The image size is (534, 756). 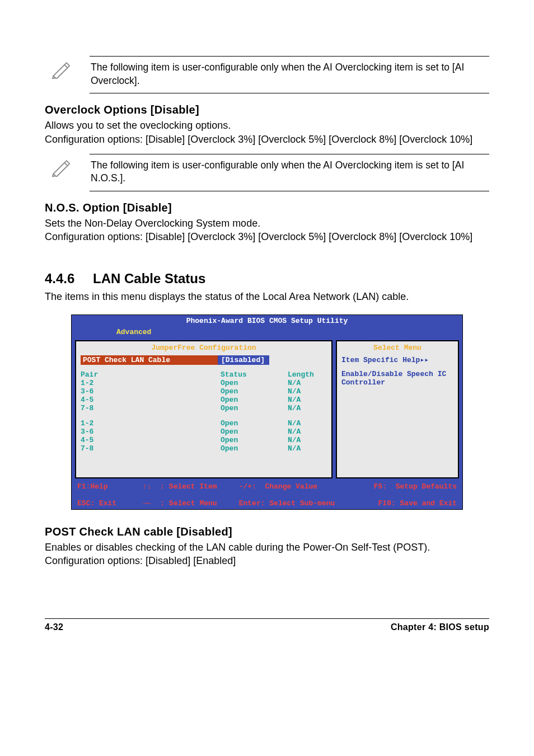 What do you see at coordinates (267, 297) in the screenshot?
I see `section-intro: The items in this menu displays the stat…` at bounding box center [267, 297].